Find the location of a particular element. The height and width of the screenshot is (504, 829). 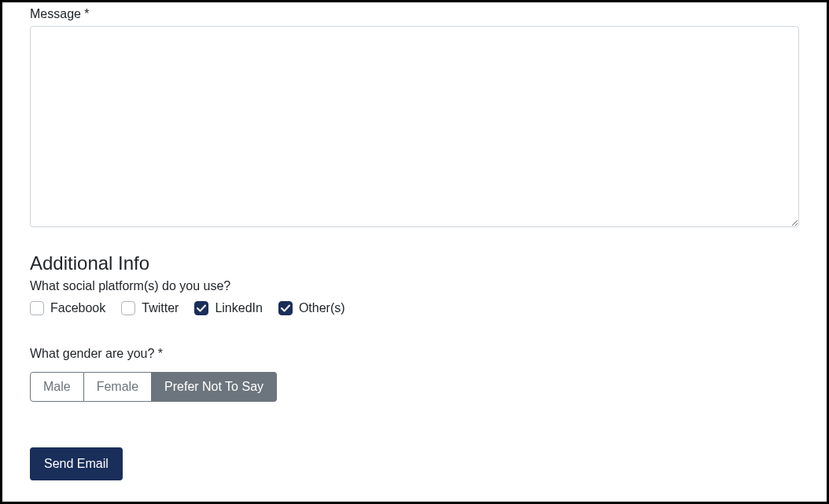

gender-question-label: What gender are you? * is located at coordinates (414, 354).